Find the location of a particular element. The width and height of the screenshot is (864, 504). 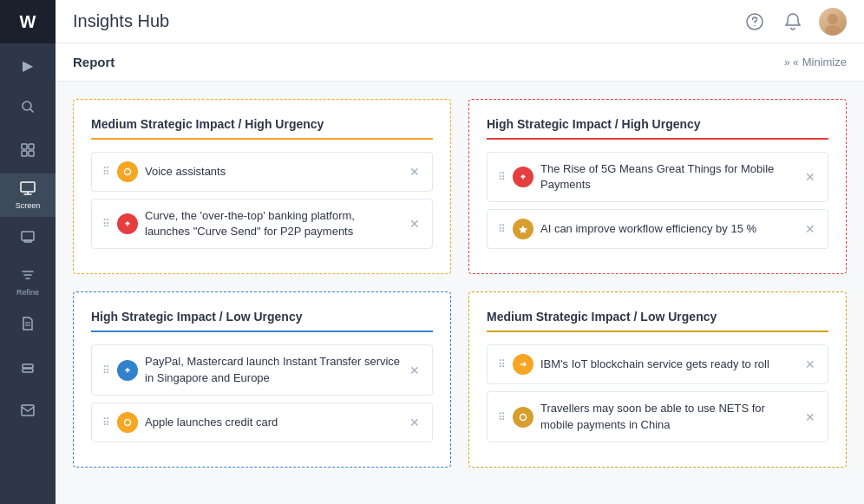

sidebar-item-monitor is located at coordinates (28, 239).